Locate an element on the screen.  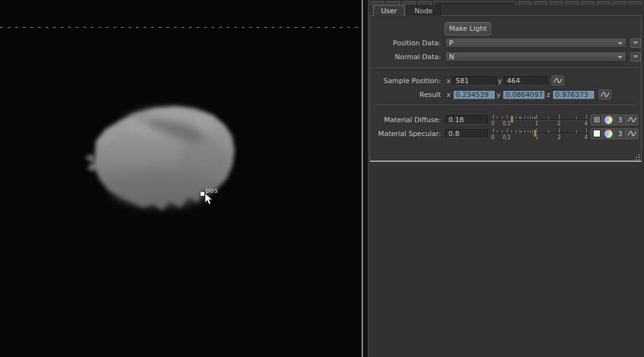
material-specular-slider: 00.1124 is located at coordinates (540, 133).